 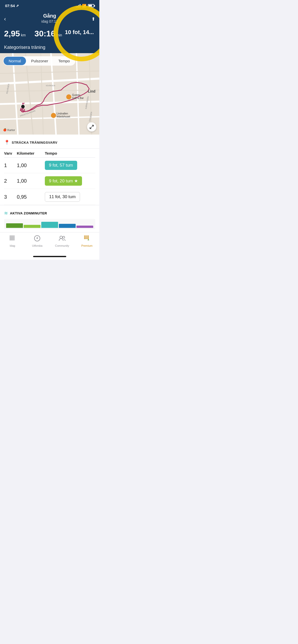 What do you see at coordinates (37, 241) in the screenshot?
I see `nav-item-utforska: Utforska` at bounding box center [37, 241].